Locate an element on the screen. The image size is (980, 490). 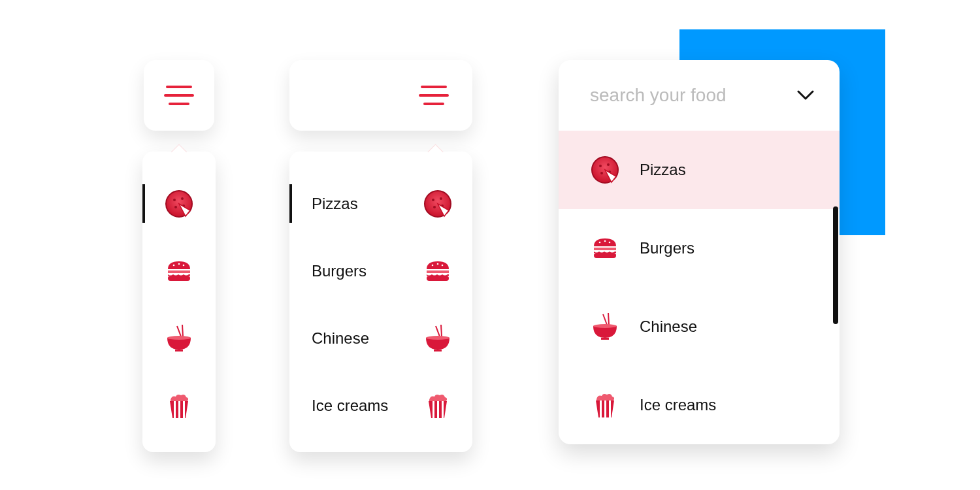
menu-item-label: Pizzas is located at coordinates (335, 204).